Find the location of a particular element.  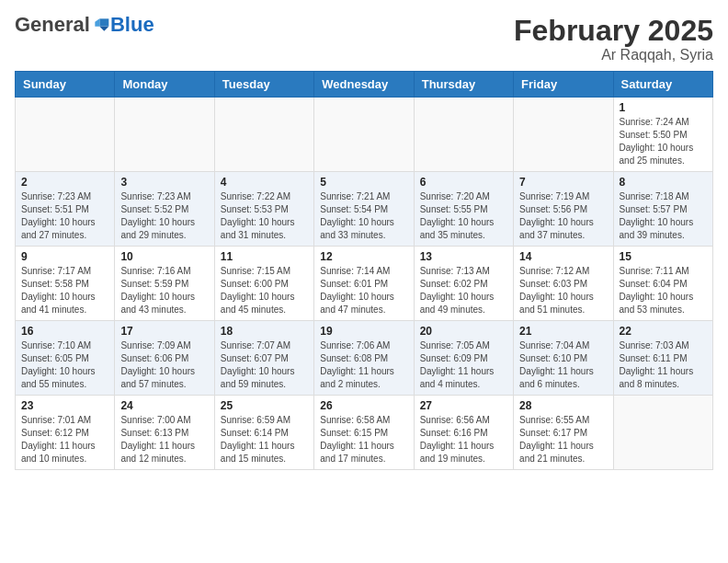

day-info: Sunrise: 7:23 AM Sunset: 5:51 PM Dayligh… is located at coordinates (64, 216).